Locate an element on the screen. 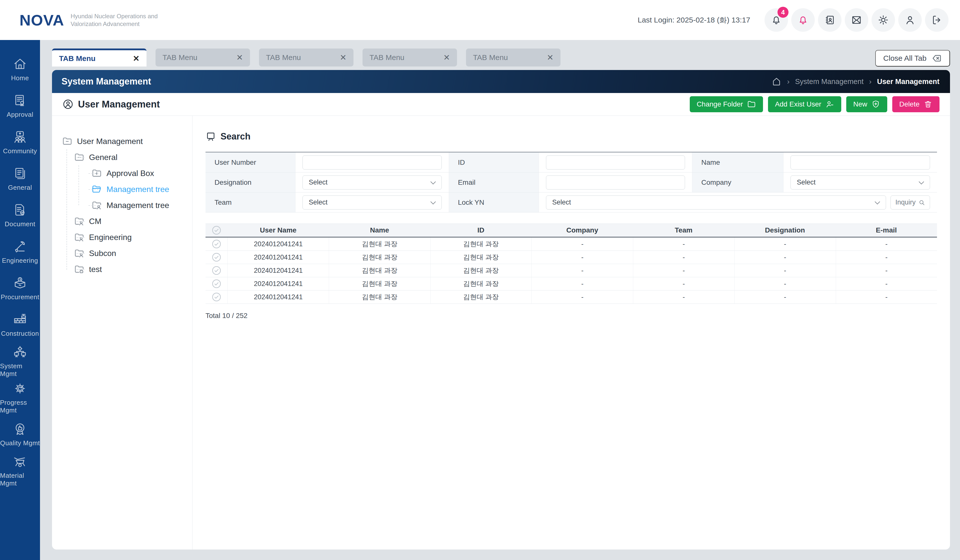 Image resolution: width=960 pixels, height=560 pixels. settings-button is located at coordinates (883, 20).